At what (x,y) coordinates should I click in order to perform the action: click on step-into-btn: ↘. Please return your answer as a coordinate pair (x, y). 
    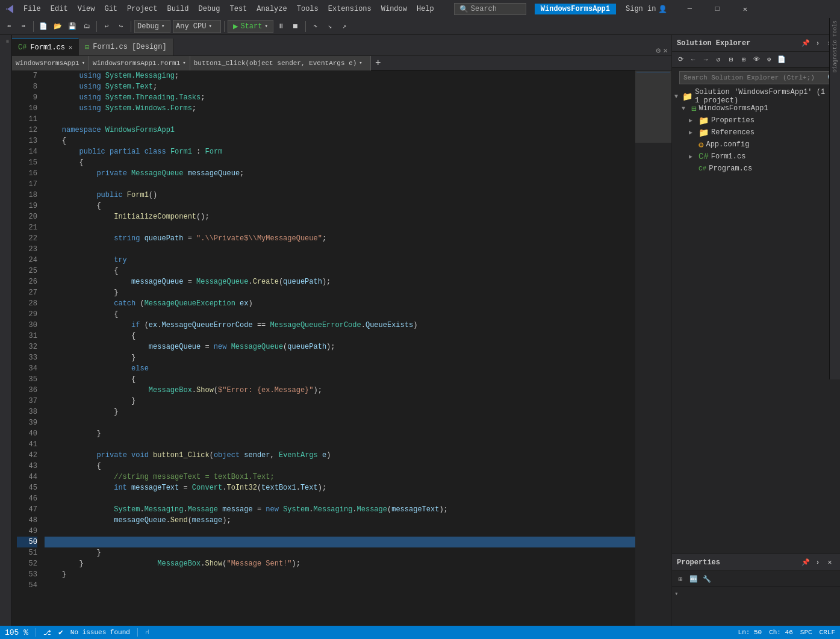
    Looking at the image, I should click on (330, 26).